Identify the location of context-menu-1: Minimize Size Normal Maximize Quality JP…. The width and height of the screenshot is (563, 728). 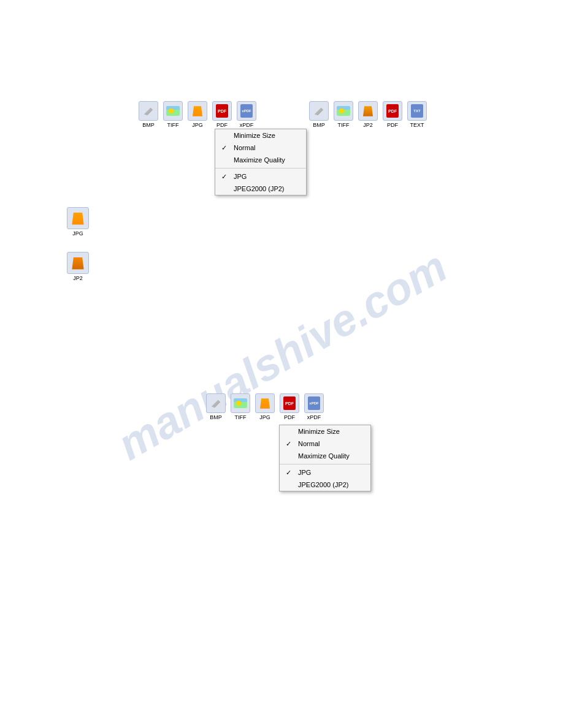
(261, 162).